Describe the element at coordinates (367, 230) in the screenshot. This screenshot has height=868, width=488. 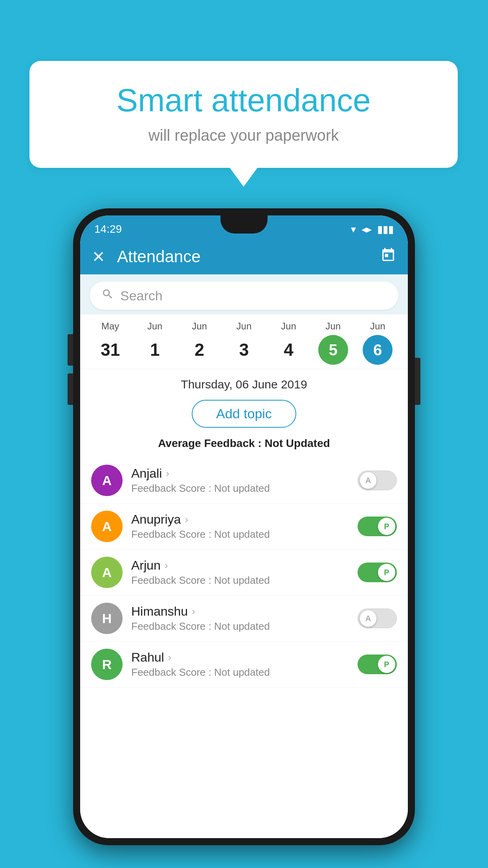
I see `signal-icon: ◂▸` at that location.